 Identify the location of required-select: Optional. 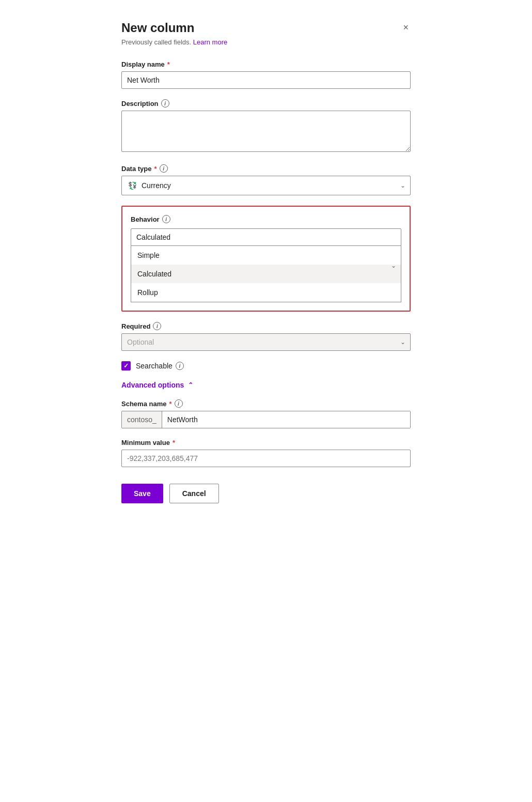
(266, 342).